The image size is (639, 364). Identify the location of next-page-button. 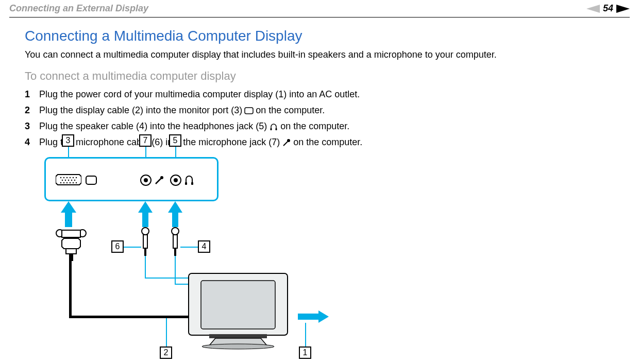
(623, 9).